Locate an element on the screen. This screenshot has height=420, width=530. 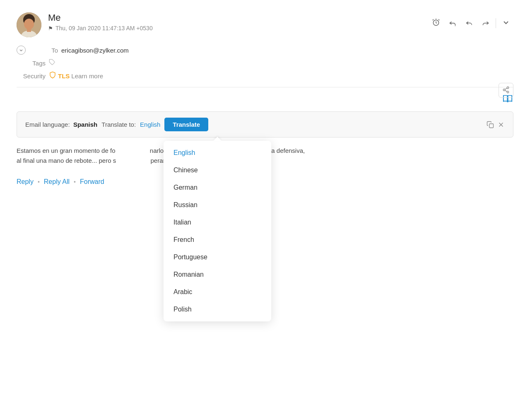
reply-icon is located at coordinates (453, 23).